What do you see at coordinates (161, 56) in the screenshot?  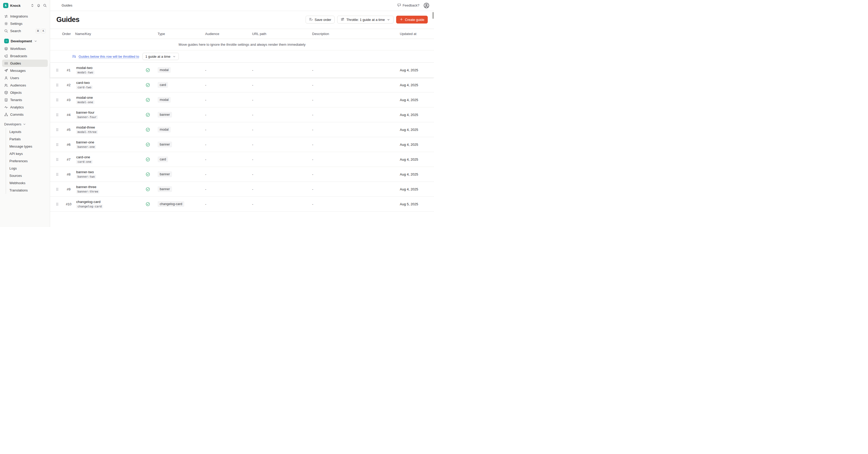 I see `throttle-select: 1 guide at a time` at bounding box center [161, 56].